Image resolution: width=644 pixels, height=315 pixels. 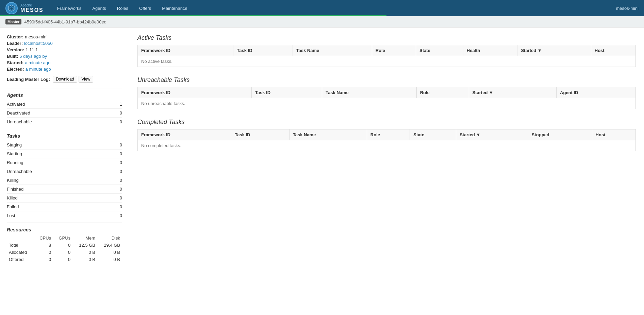 I want to click on active-tasks-empty: No active tasks., so click(x=387, y=62).